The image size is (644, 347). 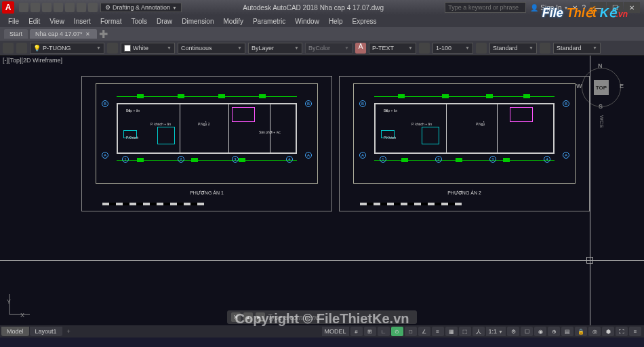 I want to click on menu-dimension: Dimension, so click(x=198, y=22).